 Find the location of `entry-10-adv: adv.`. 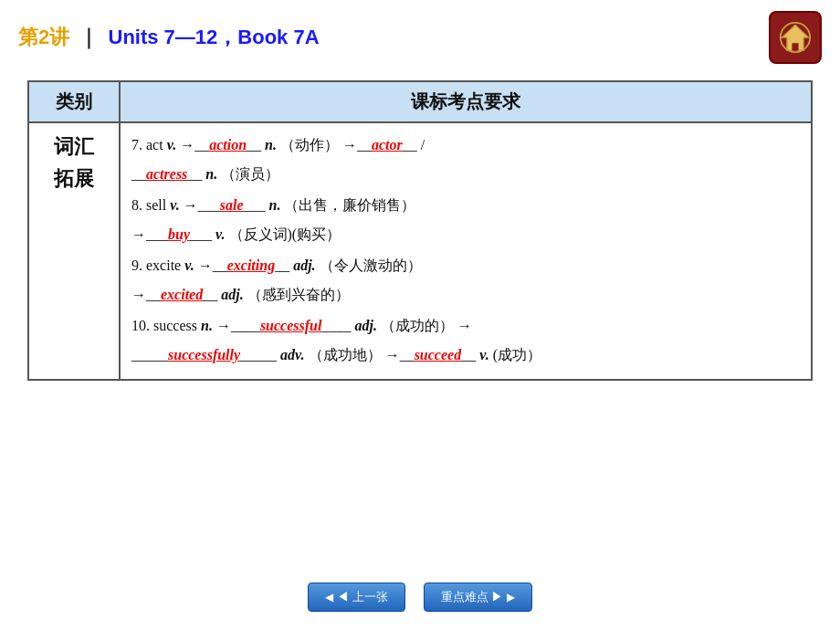

entry-10-adv: adv. is located at coordinates (292, 354).